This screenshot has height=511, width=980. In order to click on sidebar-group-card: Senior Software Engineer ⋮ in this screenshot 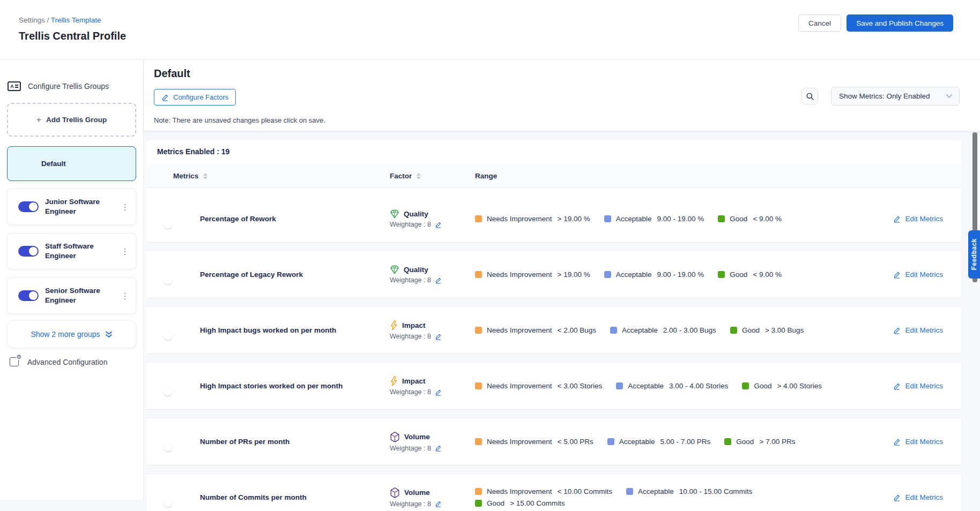, I will do `click(72, 296)`.